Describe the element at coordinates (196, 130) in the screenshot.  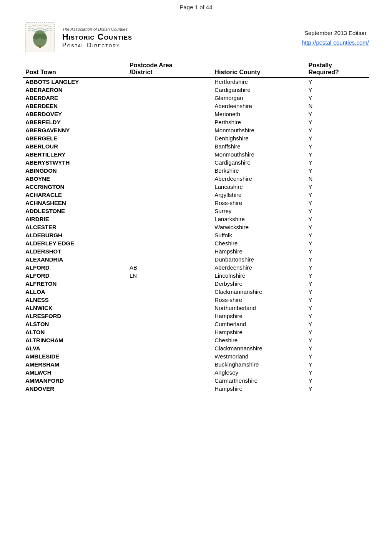
I see `table-row: ABERGAVENNYMonmouthshireY` at that location.